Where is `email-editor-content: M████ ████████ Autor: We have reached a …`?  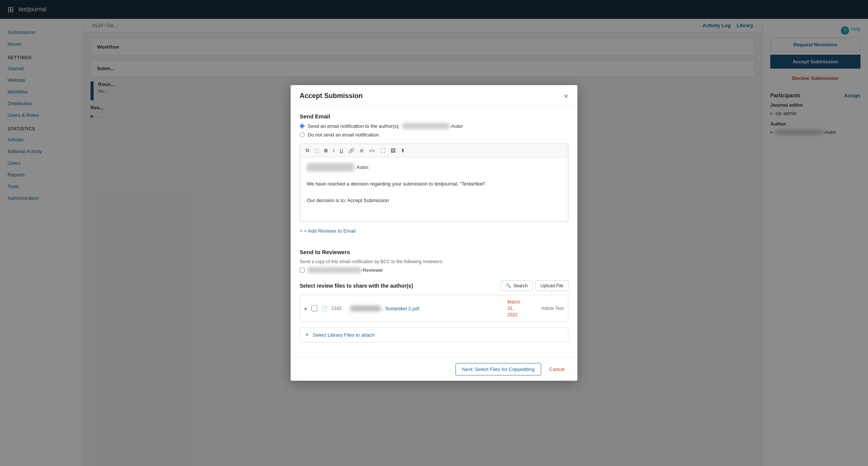 email-editor-content: M████ ████████ Autor: We have reached a … is located at coordinates (434, 189).